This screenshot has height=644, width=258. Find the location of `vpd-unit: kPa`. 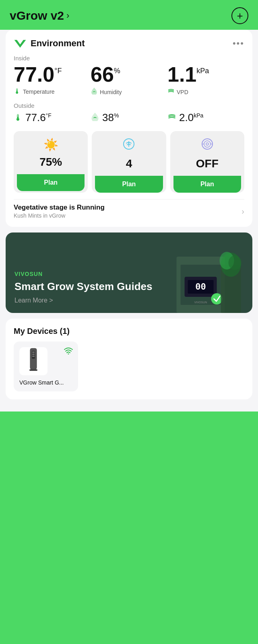

vpd-unit: kPa is located at coordinates (203, 71).